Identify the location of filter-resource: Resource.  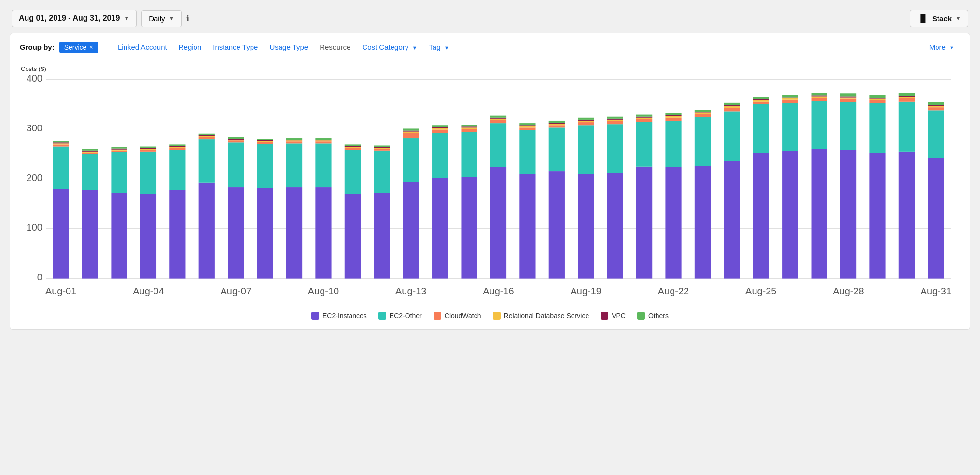
(335, 47).